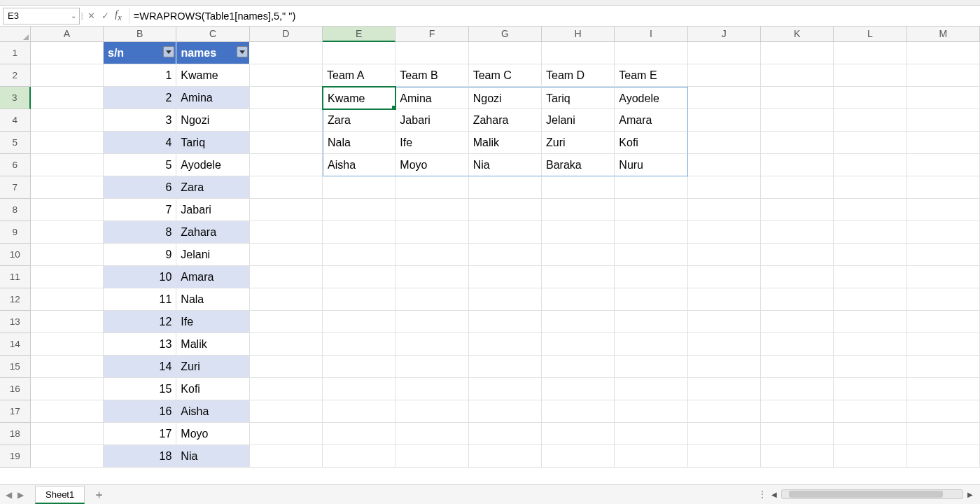  I want to click on cell-M8, so click(944, 210).